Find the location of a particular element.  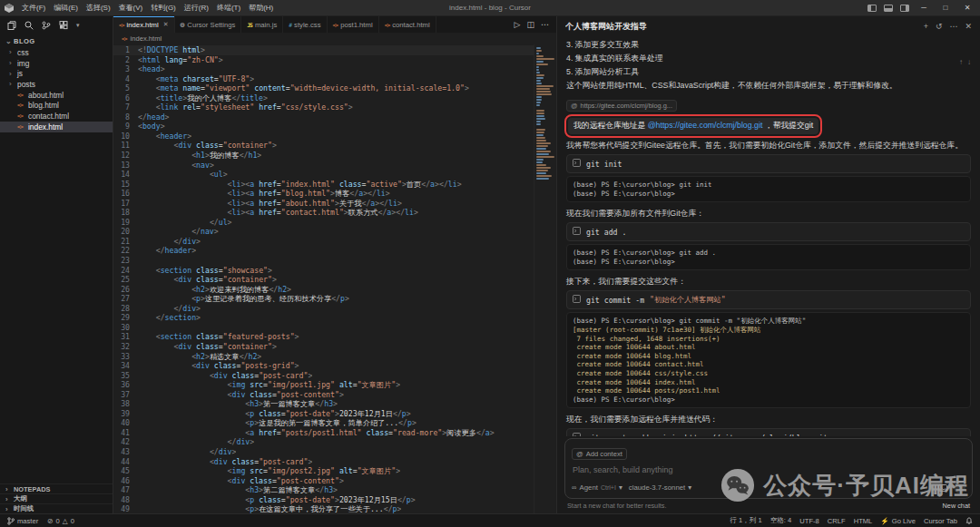

code-block: git init is located at coordinates (769, 163).